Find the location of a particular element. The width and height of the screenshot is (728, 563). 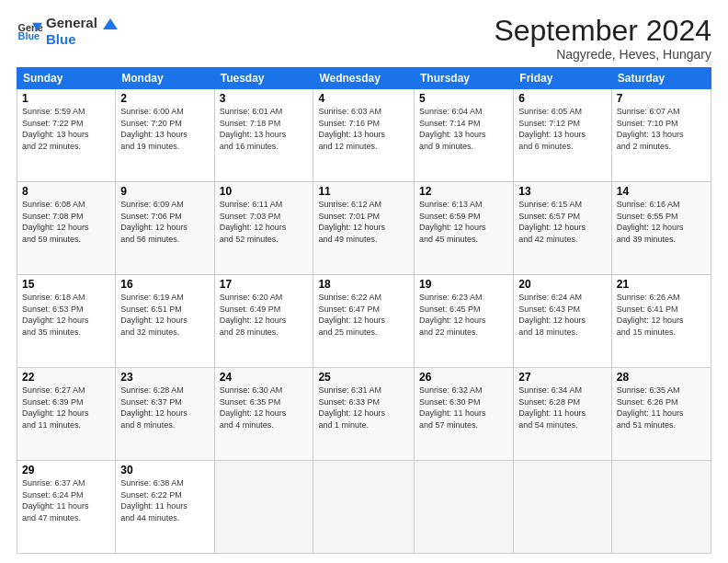

calendar-cell: 12Sunrise: 6:13 AM Sunset: 6:59 PM Dayli… is located at coordinates (464, 228).